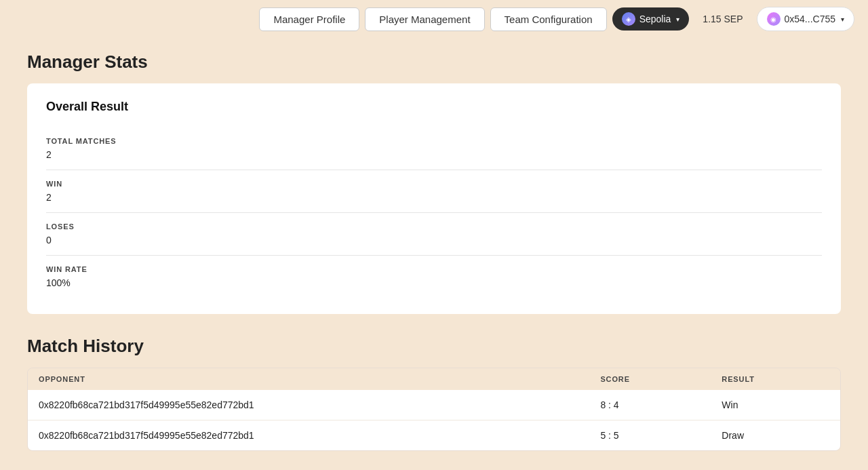  I want to click on result-cell: Draw, so click(776, 435).